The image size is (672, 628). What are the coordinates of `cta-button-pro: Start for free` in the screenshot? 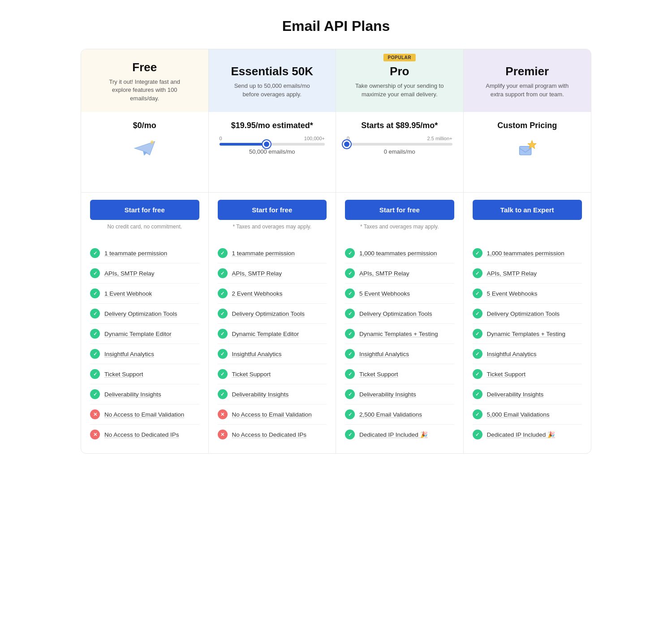 It's located at (400, 210).